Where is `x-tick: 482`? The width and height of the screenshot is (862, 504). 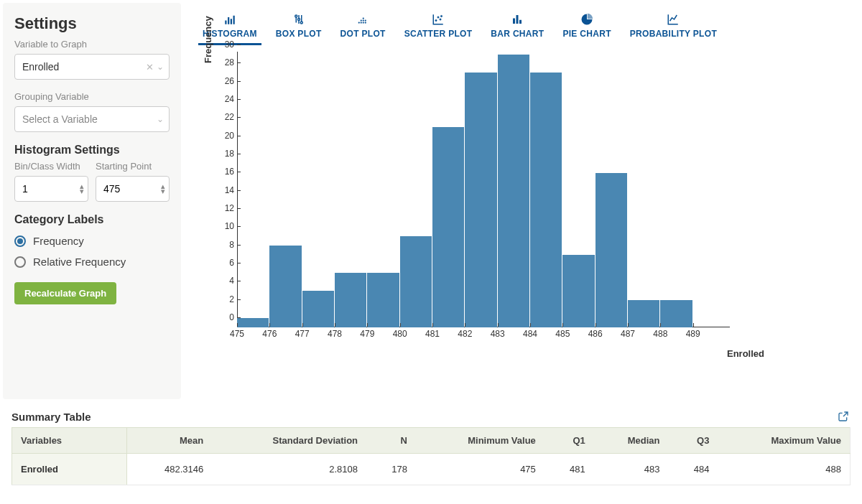
x-tick: 482 is located at coordinates (465, 334).